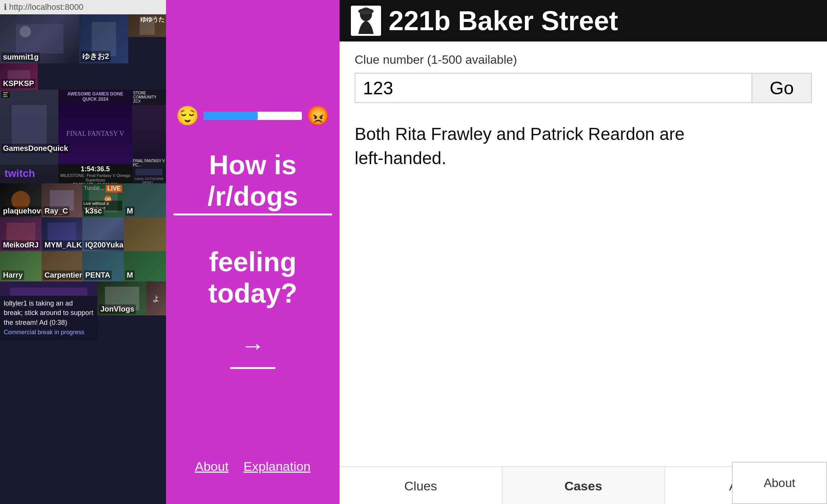 The width and height of the screenshot is (827, 504). Describe the element at coordinates (19, 77) in the screenshot. I see `stream-thumb: KSPKSP` at that location.